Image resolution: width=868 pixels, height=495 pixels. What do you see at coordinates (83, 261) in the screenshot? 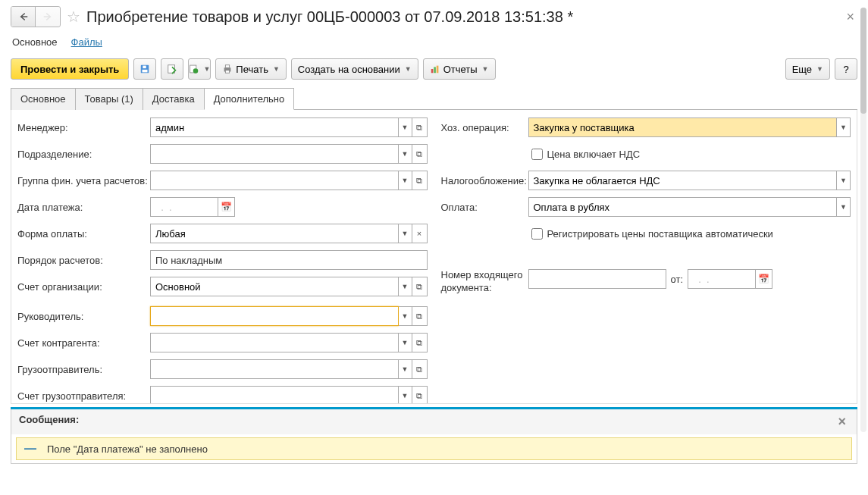
I see `settlement-order-label: Порядок расчетов:` at bounding box center [83, 261].